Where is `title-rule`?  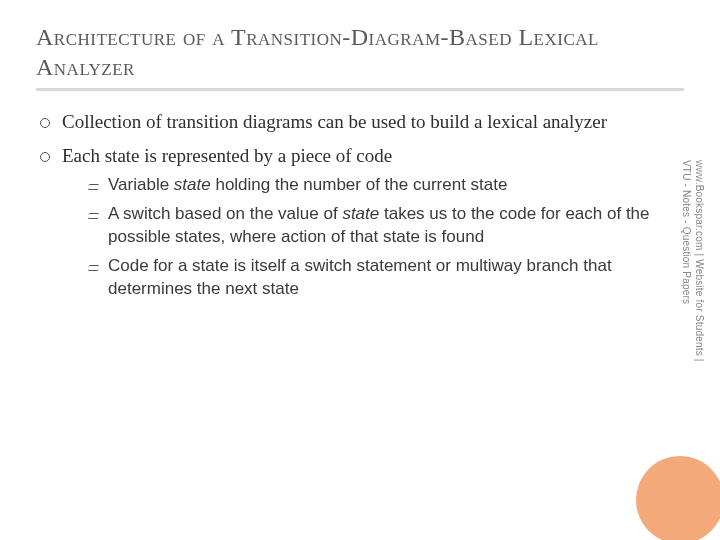
title-rule is located at coordinates (360, 90).